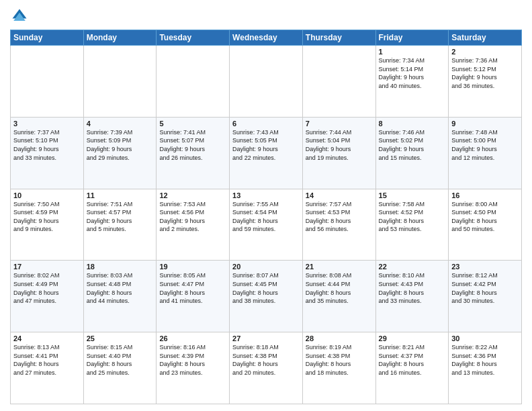  Describe the element at coordinates (412, 297) in the screenshot. I see `day-cell-22: 22Sunrise: 8:10 AM Sunset: 4:43 PM Dayli…` at that location.